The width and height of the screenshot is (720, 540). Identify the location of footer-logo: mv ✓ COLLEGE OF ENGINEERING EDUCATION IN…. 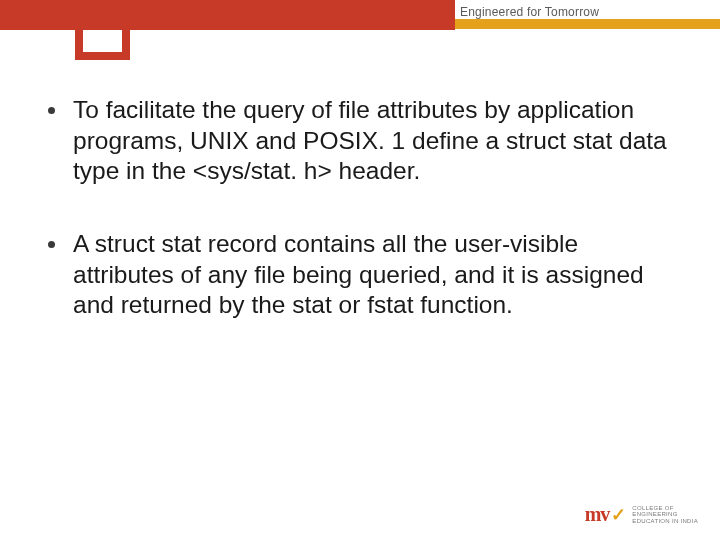
(642, 514).